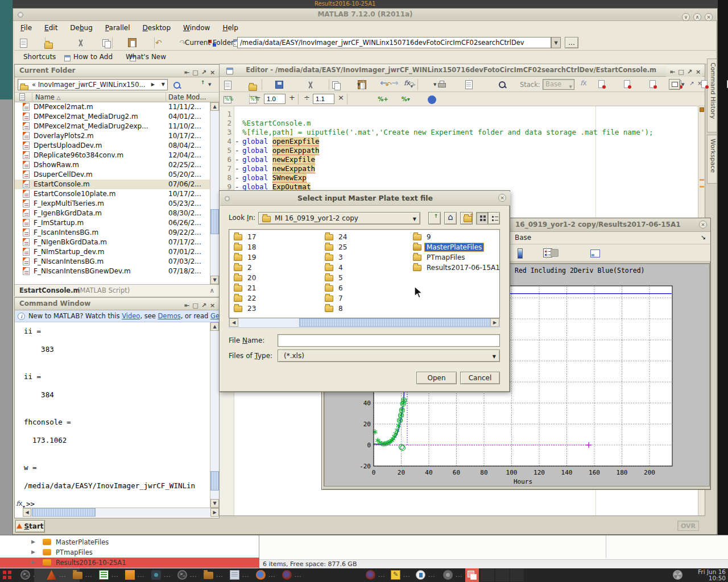 The image size is (728, 582). I want to click on start-button: Start, so click(30, 526).